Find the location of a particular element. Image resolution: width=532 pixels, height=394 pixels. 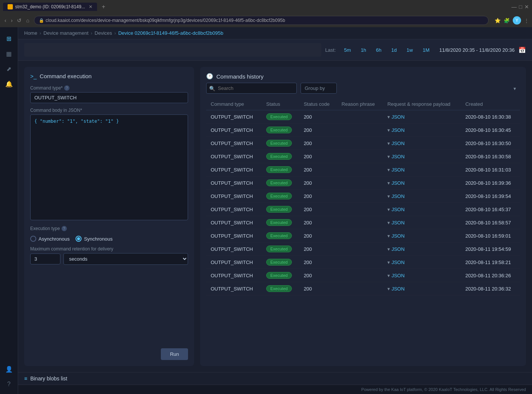

sync-radio-button is located at coordinates (79, 239).